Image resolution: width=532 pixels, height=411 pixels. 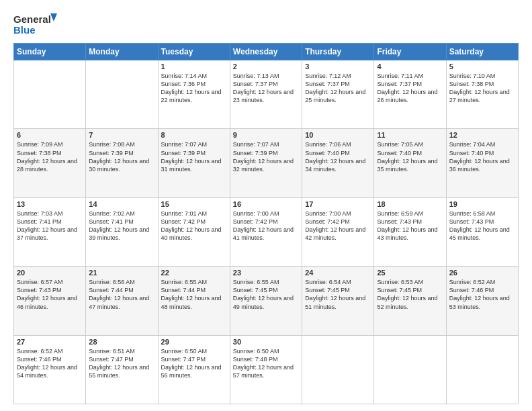 What do you see at coordinates (50, 369) in the screenshot?
I see `calendar-cell: 27Sunrise: 6:52 AMSunset: 7:46 PMDayligh…` at bounding box center [50, 369].